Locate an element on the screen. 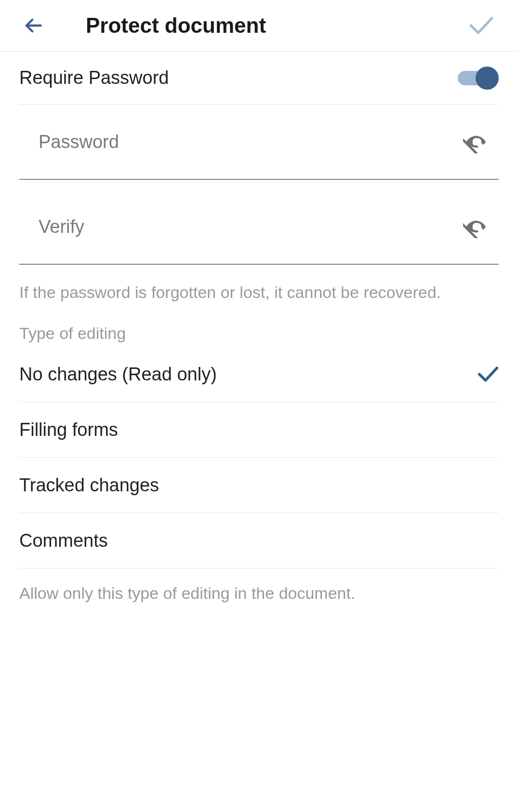  editing-option-filling-forms: Filling forms is located at coordinates (259, 430).